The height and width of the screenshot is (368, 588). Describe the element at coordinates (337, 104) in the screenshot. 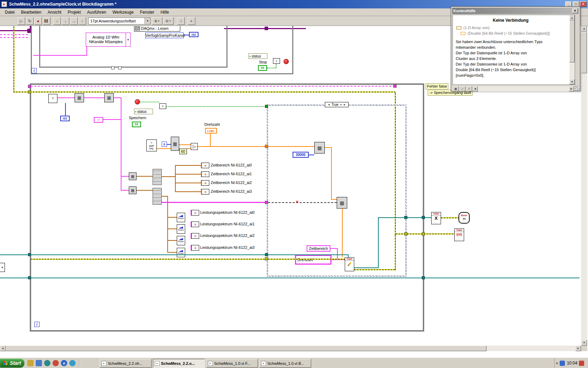

I see `case-selector: ◄ True ▼ ►` at that location.